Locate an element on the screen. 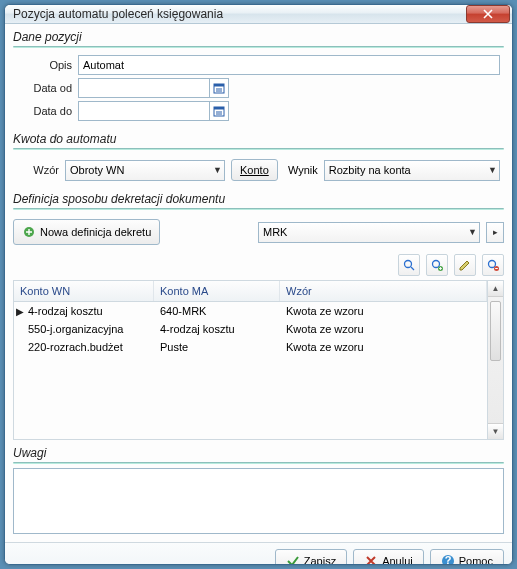  zapisz-button: Zapisz is located at coordinates (311, 557).